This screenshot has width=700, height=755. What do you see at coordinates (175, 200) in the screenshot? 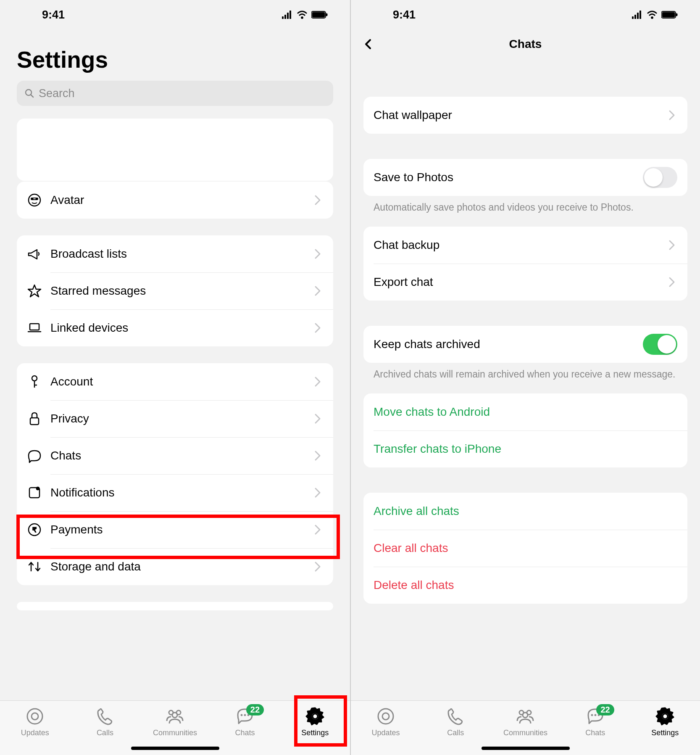
I see `row-avatar: Avatar` at bounding box center [175, 200].